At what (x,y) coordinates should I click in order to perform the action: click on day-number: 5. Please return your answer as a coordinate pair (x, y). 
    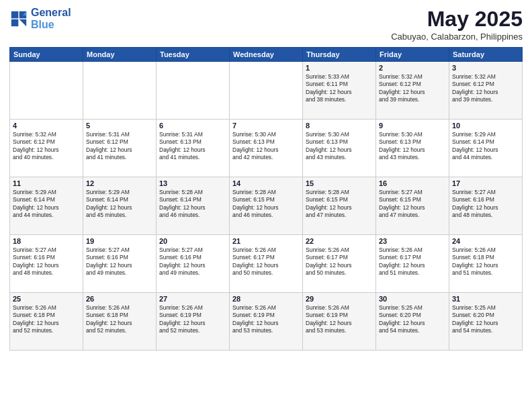
    Looking at the image, I should click on (120, 126).